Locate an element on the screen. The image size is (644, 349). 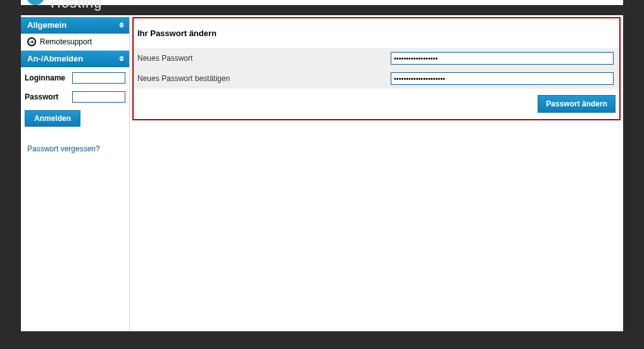
sidebar-section-login: An-/Abmelden is located at coordinates (75, 59).